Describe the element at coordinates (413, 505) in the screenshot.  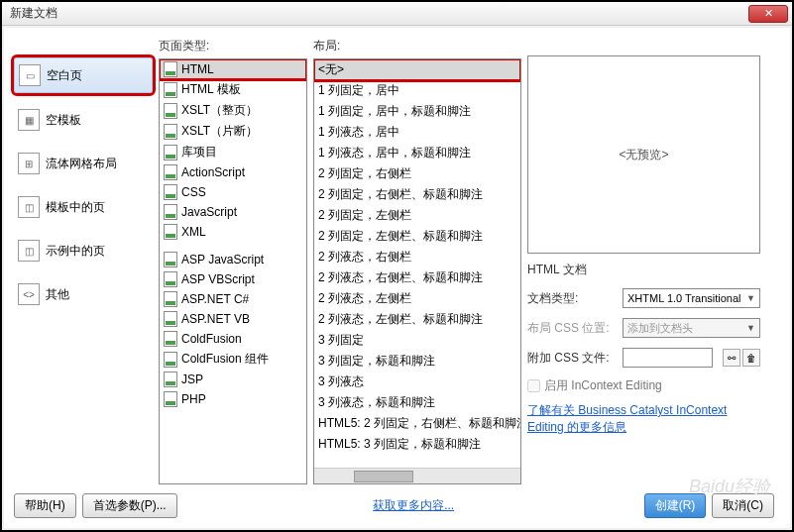
I see `get-more-content-link: 获取更多内容...` at that location.